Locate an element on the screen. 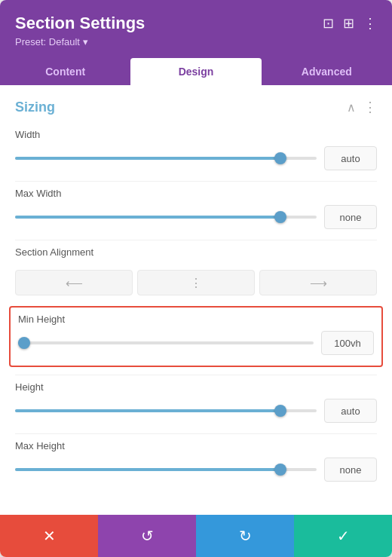 Image resolution: width=392 pixels, height=557 pixels. min-height-slider-row is located at coordinates (196, 343).